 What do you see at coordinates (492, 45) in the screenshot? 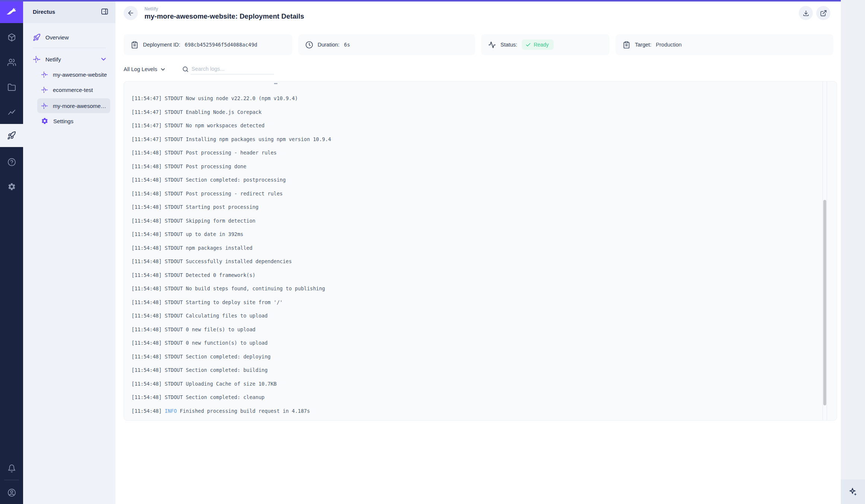
I see `activity-icon` at bounding box center [492, 45].